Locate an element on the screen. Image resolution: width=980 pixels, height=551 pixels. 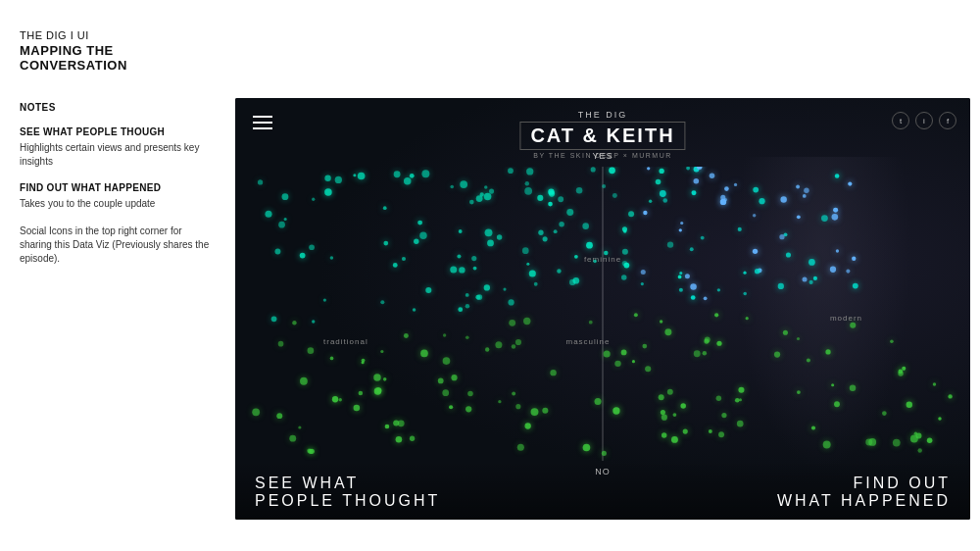
twitter-icon: t is located at coordinates (901, 121).